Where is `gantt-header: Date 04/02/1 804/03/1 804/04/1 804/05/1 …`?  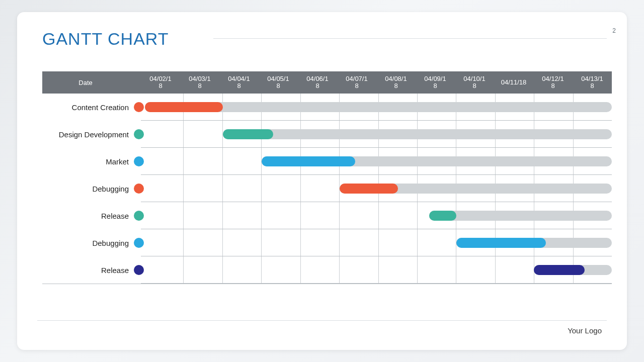
gantt-header: Date 04/02/1 804/03/1 804/04/1 804/05/1 … is located at coordinates (327, 82).